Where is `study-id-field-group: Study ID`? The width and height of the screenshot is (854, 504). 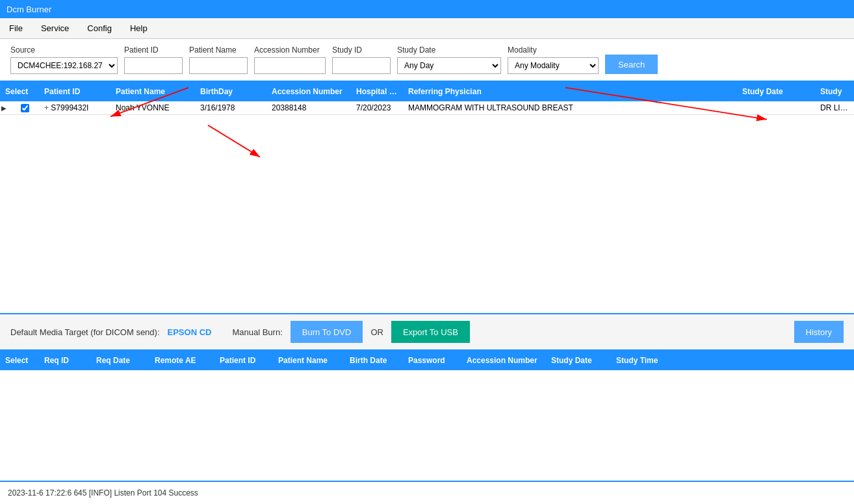 study-id-field-group: Study ID is located at coordinates (361, 60).